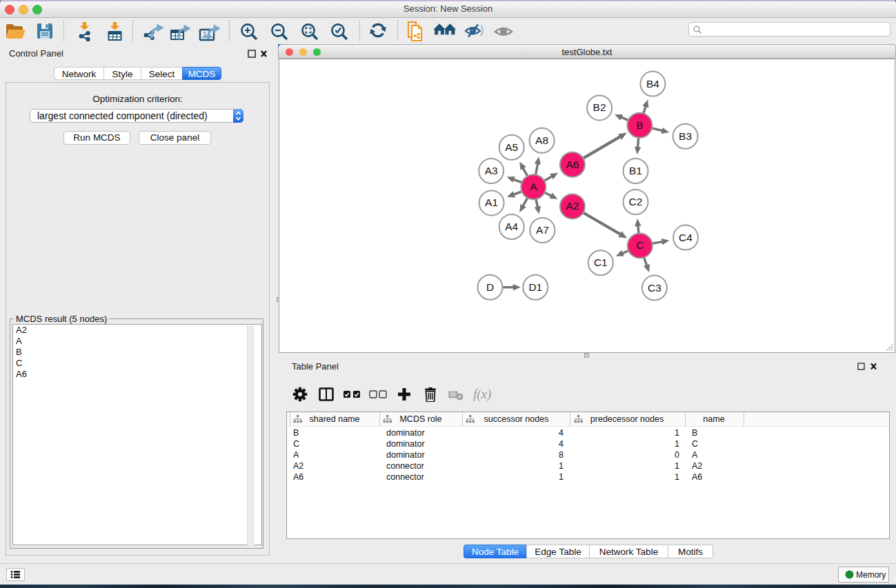 The height and width of the screenshot is (588, 896). I want to click on svg-text: C2, so click(636, 201).